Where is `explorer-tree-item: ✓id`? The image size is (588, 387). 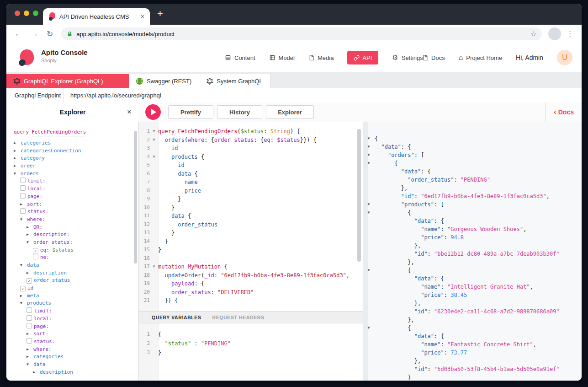 explorer-tree-item: ✓id is located at coordinates (74, 288).